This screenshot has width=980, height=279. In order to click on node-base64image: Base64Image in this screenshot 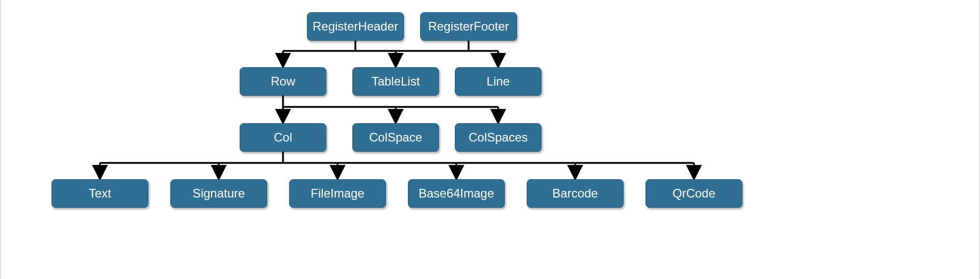, I will do `click(456, 193)`.